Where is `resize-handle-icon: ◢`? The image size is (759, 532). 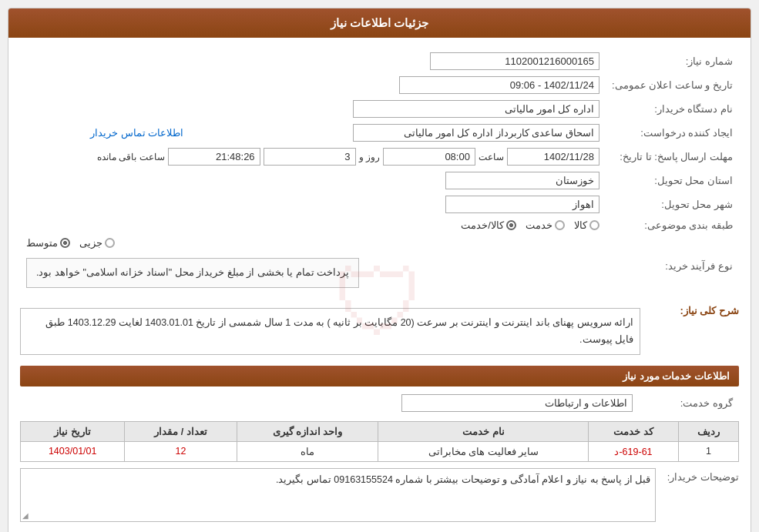
resize-handle-icon: ◢ is located at coordinates (25, 516).